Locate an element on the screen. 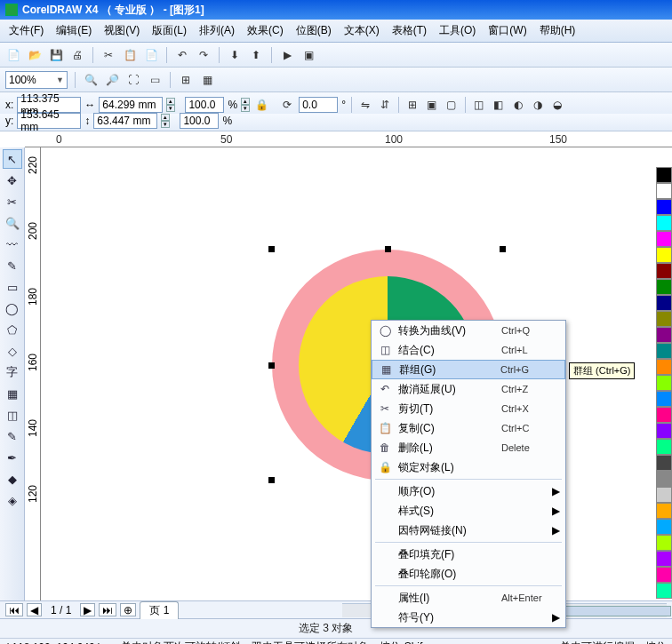  interactive-fill-tool: ◈ is located at coordinates (12, 500).